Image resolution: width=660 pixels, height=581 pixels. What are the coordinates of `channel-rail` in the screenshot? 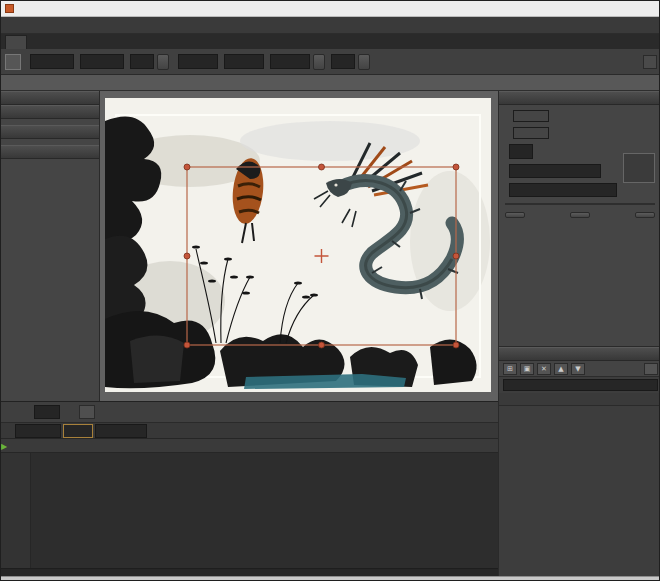 It's located at (16, 515).